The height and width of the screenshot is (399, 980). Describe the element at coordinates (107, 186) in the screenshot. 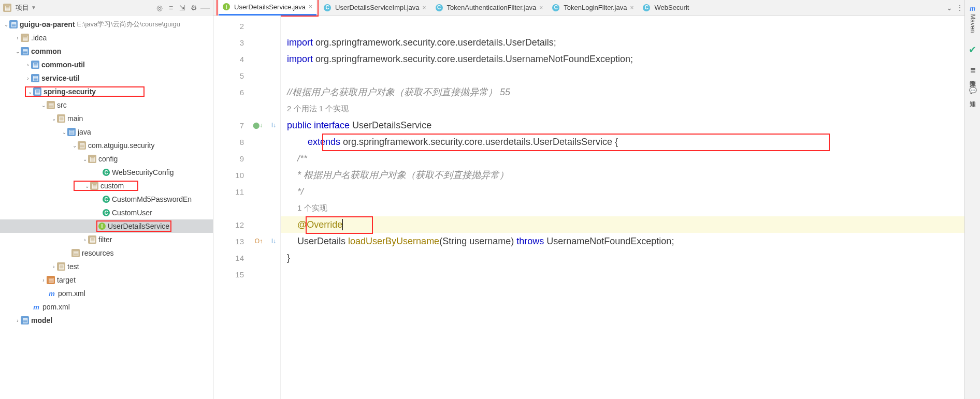

I see `tree-node-custom: ⌄ ▤ custom` at that location.